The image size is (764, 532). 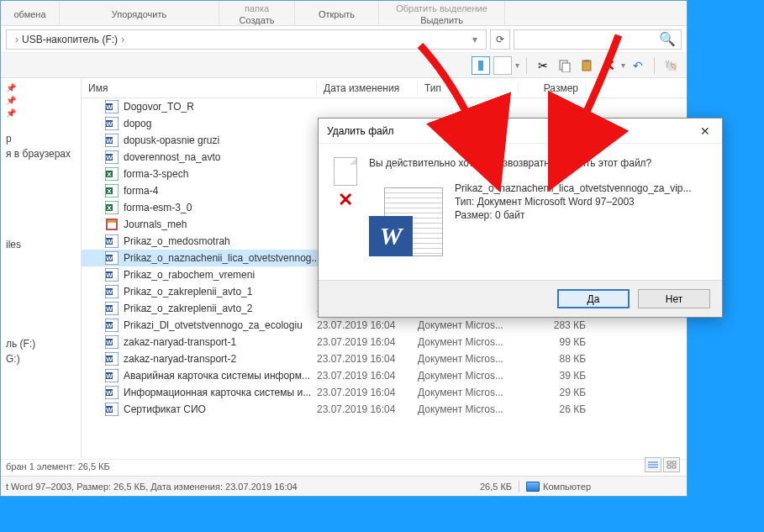 I want to click on file-row: WDogovor_TO_R, so click(x=384, y=107).